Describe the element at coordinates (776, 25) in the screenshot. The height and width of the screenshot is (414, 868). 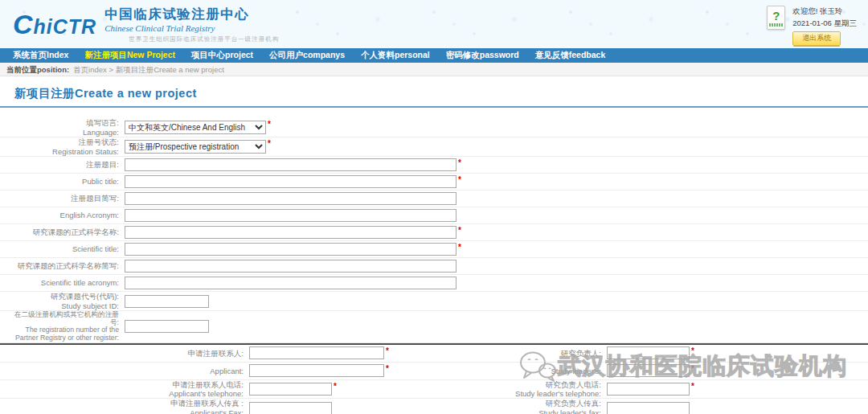
I see `help-caption` at that location.